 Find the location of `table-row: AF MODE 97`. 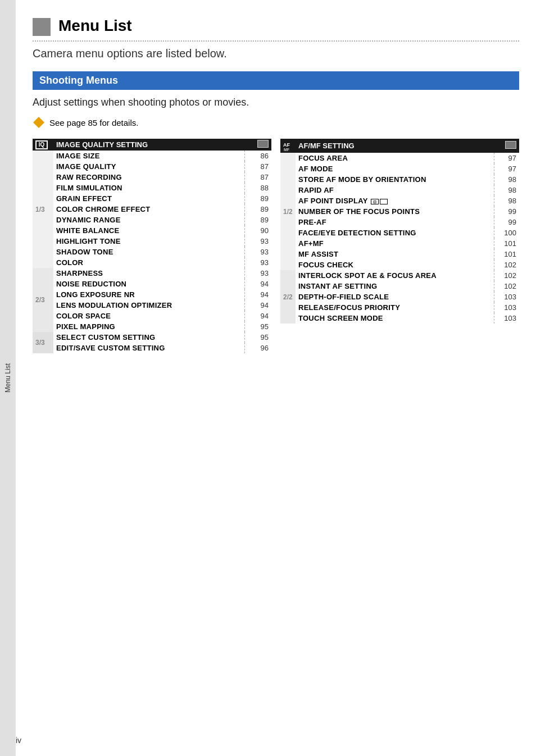

table-row: AF MODE 97 is located at coordinates (400, 168).